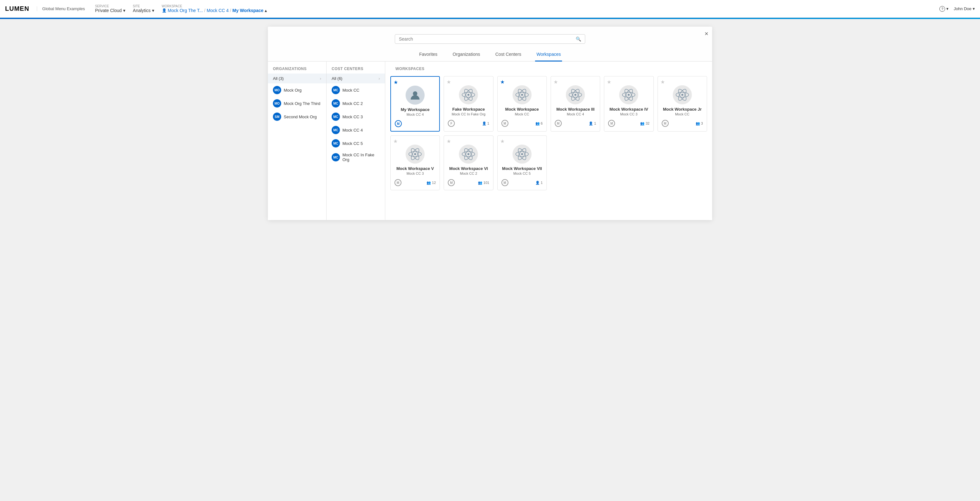 Image resolution: width=980 pixels, height=501 pixels. I want to click on workspace-cc: Mock CC 3, so click(628, 114).